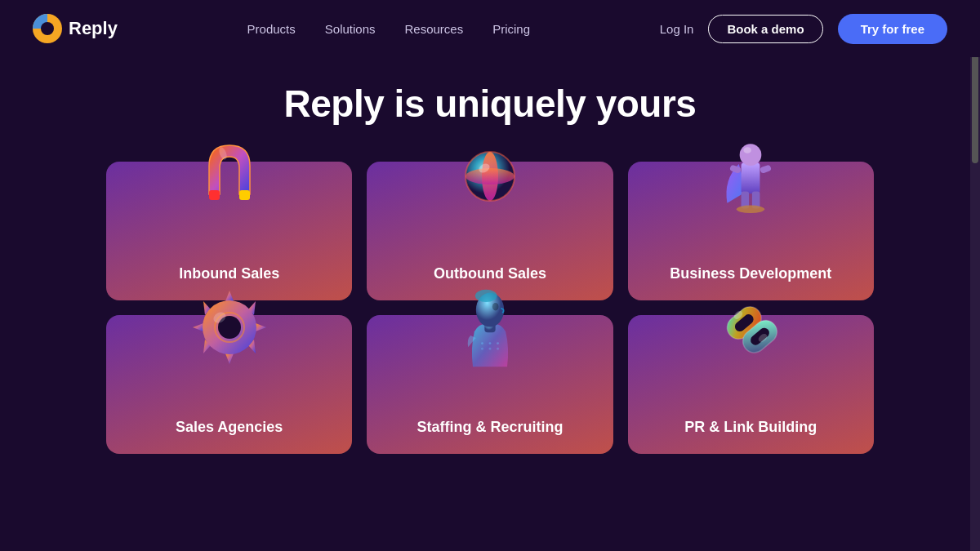 This screenshot has width=980, height=551. What do you see at coordinates (751, 231) in the screenshot?
I see `card-business-dev: Business Development` at bounding box center [751, 231].